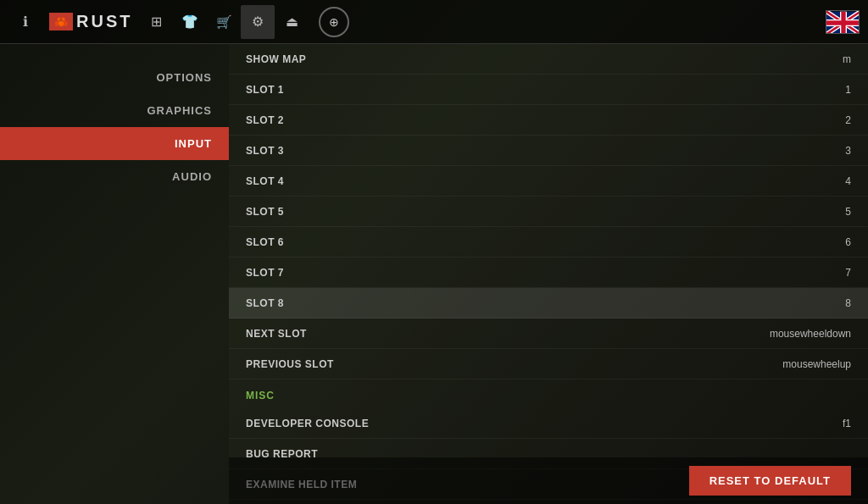 The image size is (868, 504). I want to click on wardrobe-button: 👕, so click(190, 22).